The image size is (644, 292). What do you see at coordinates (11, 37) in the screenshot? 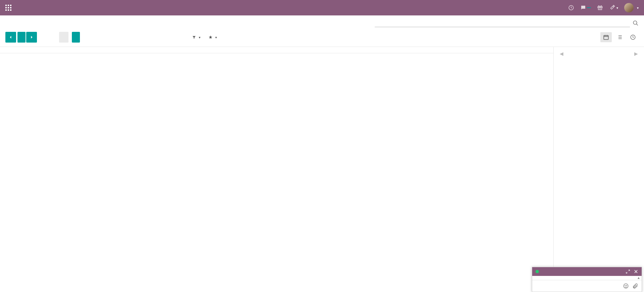
I see `prev-button` at bounding box center [11, 37].